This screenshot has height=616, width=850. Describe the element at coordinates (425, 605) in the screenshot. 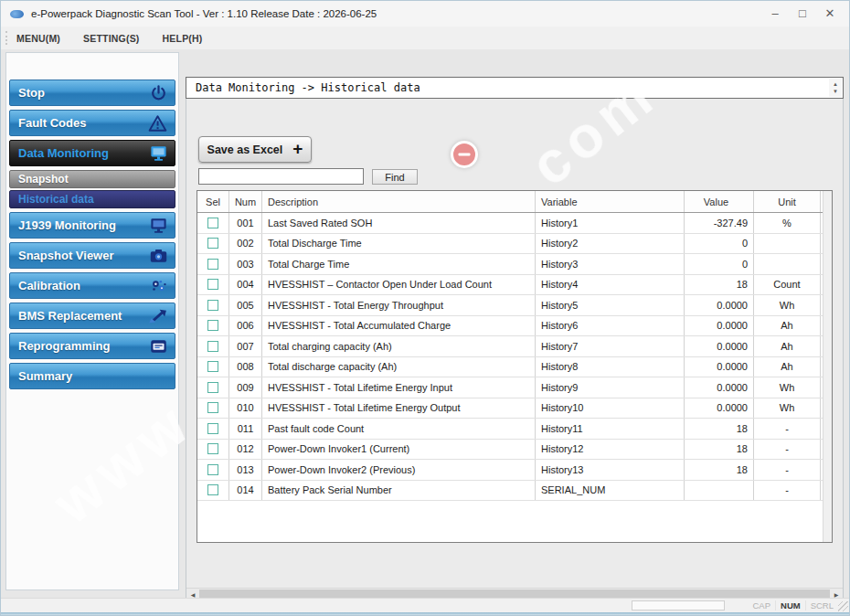

I see `status-bar: CAPNUMSCRL` at that location.